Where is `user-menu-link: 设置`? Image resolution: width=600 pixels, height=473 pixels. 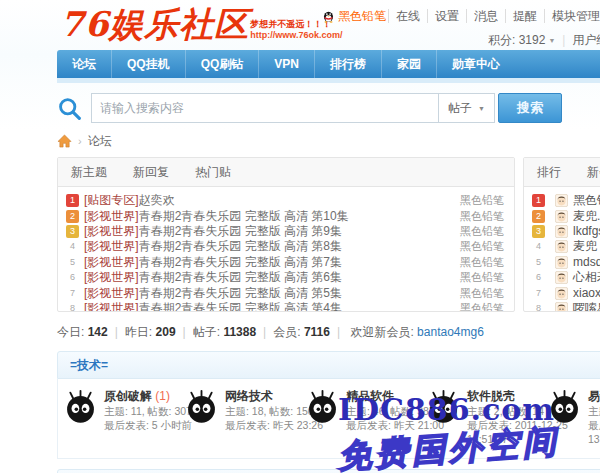
user-menu-link: 设置 is located at coordinates (446, 16).